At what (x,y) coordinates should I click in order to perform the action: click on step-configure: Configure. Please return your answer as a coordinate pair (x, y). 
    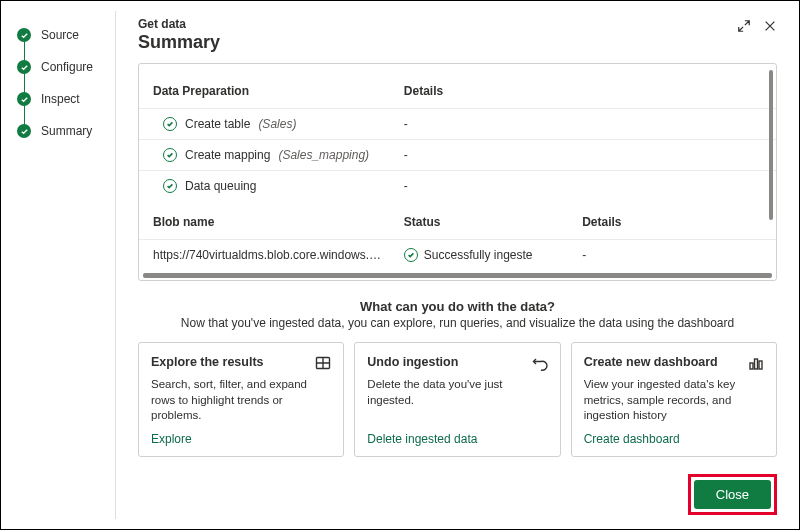
    Looking at the image, I should click on (62, 67).